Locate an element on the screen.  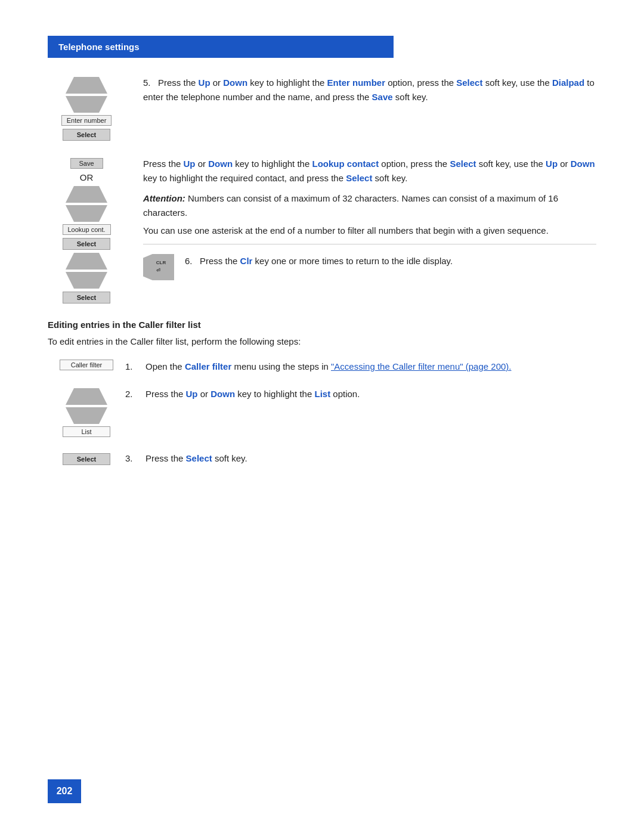
step5-or1: or is located at coordinates (217, 82).